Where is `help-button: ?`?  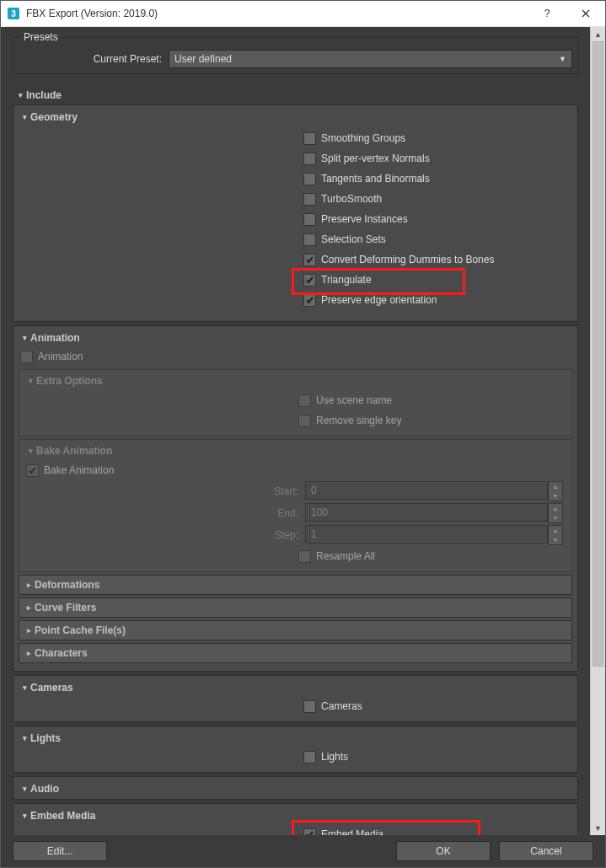
help-button: ? is located at coordinates (547, 13).